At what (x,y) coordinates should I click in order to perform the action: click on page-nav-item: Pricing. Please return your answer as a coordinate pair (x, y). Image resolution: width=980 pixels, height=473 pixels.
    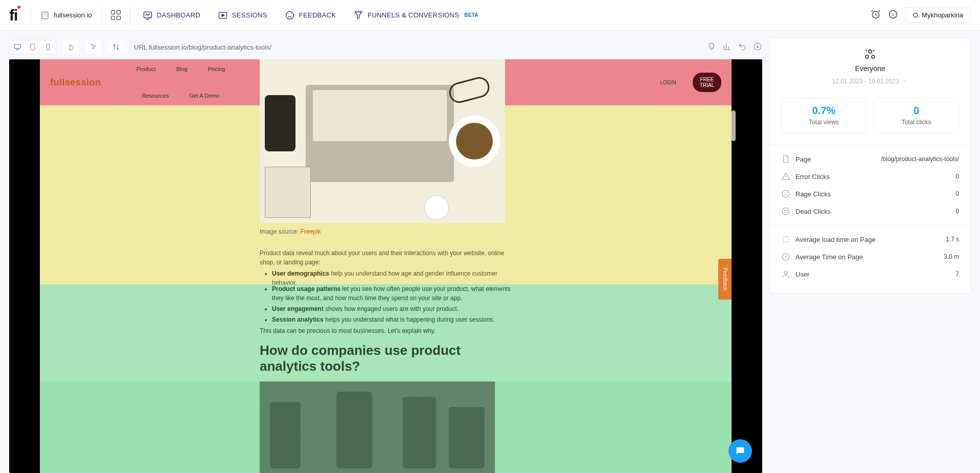
    Looking at the image, I should click on (217, 69).